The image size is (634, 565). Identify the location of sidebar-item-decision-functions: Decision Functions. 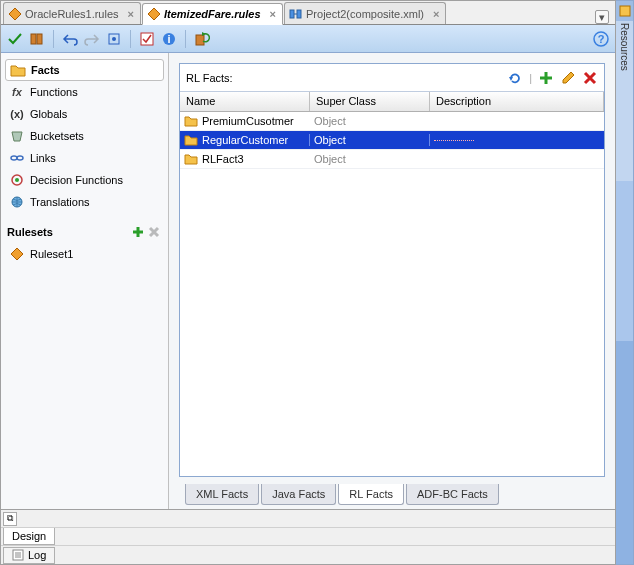
(84, 180).